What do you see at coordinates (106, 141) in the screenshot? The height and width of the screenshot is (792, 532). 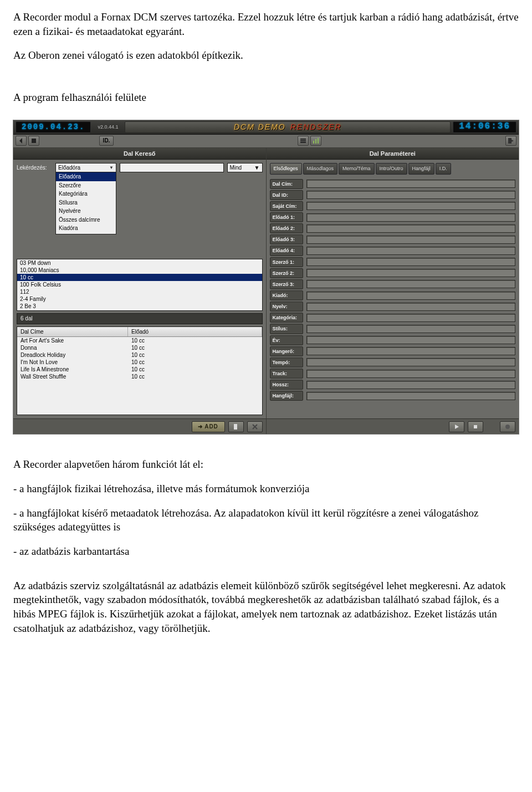 I see `id-display-toggle: ID.` at bounding box center [106, 141].